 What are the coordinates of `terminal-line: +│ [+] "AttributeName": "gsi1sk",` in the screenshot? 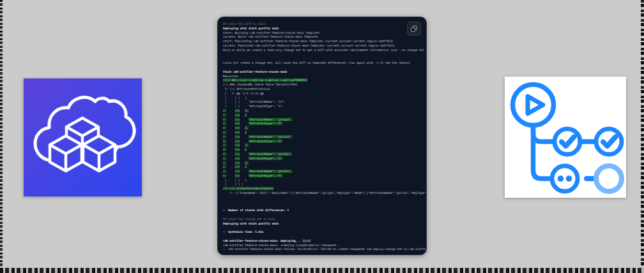 It's located at (322, 138).